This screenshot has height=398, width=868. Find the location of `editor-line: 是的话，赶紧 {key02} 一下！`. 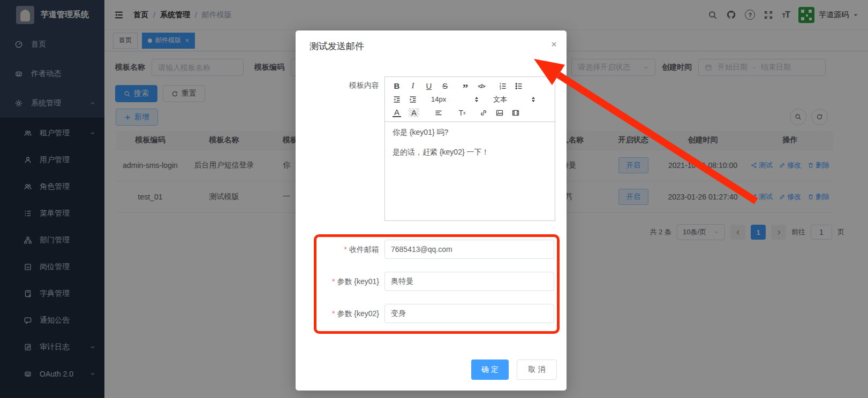

editor-line: 是的话，赶紧 {key02} 一下！ is located at coordinates (470, 152).